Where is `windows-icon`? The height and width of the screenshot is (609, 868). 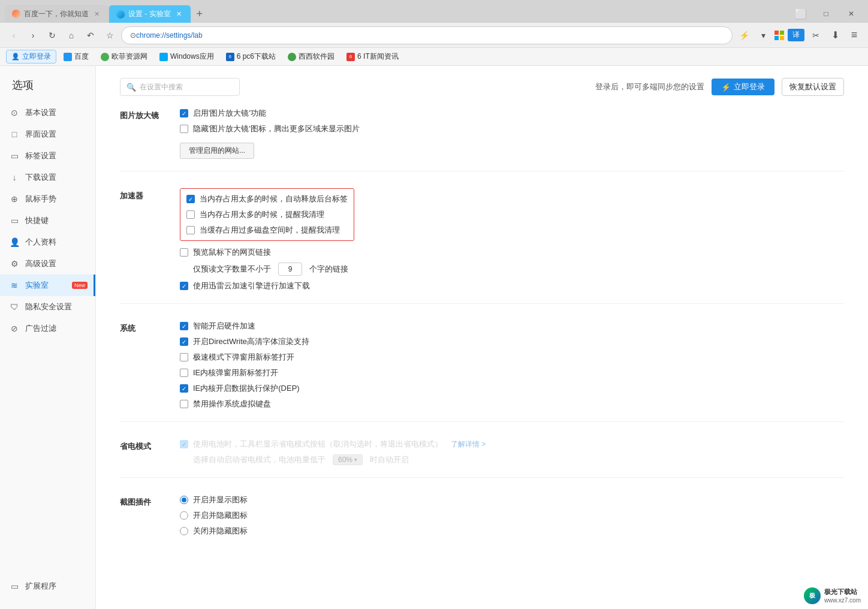 windows-icon is located at coordinates (779, 35).